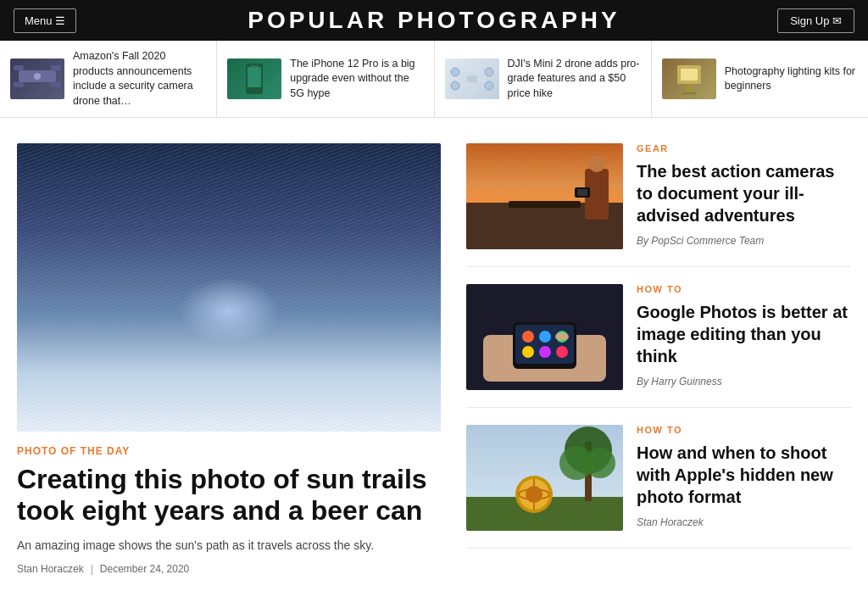  What do you see at coordinates (229, 569) in the screenshot?
I see `feature-meta: Stan Horaczek | December 24, 2020` at bounding box center [229, 569].